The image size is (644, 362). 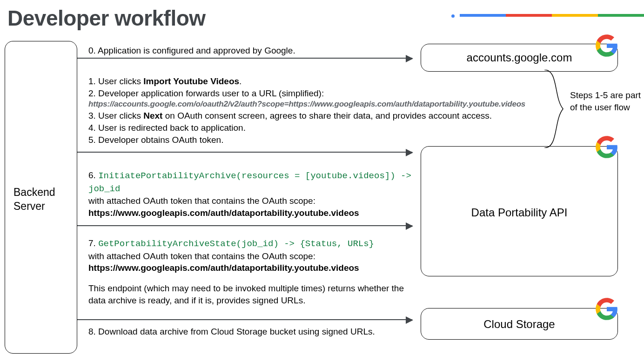 I want to click on arrow-steps15, so click(x=245, y=152).